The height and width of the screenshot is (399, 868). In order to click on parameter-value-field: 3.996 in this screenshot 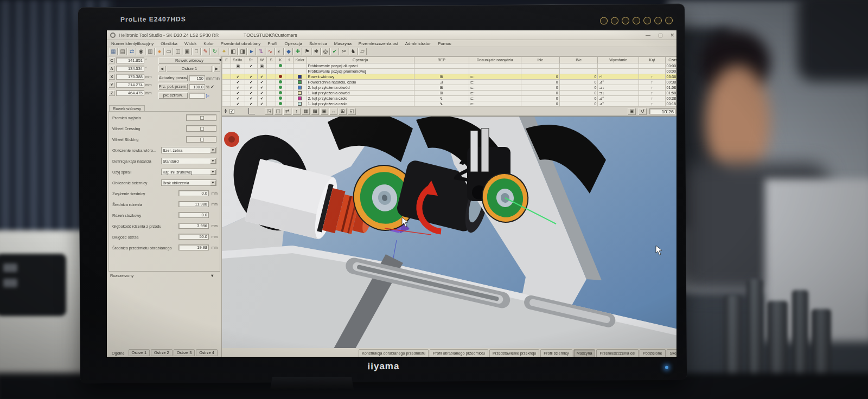, I will do `click(194, 226)`.